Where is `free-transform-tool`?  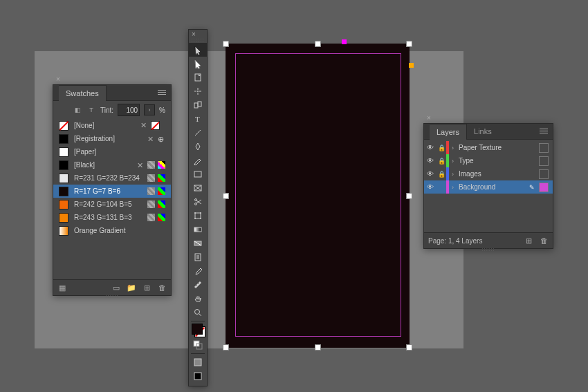
free-transform-tool is located at coordinates (198, 216).